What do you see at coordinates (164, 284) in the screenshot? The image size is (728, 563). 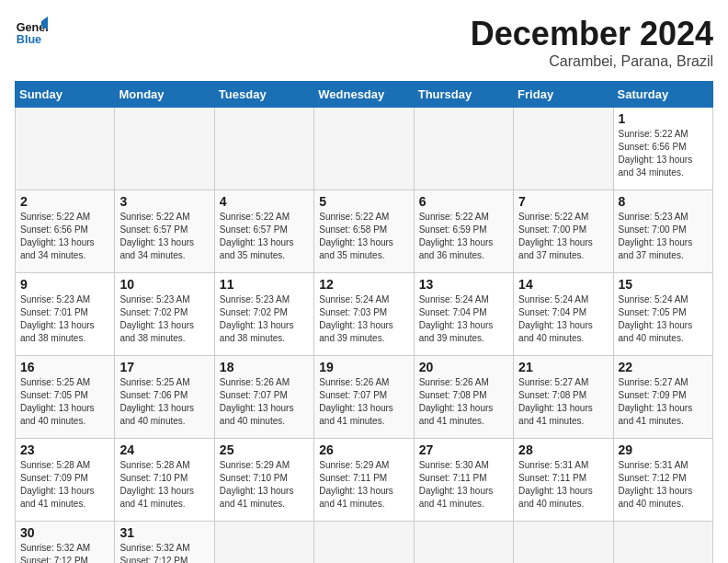 I see `day-number: 10` at bounding box center [164, 284].